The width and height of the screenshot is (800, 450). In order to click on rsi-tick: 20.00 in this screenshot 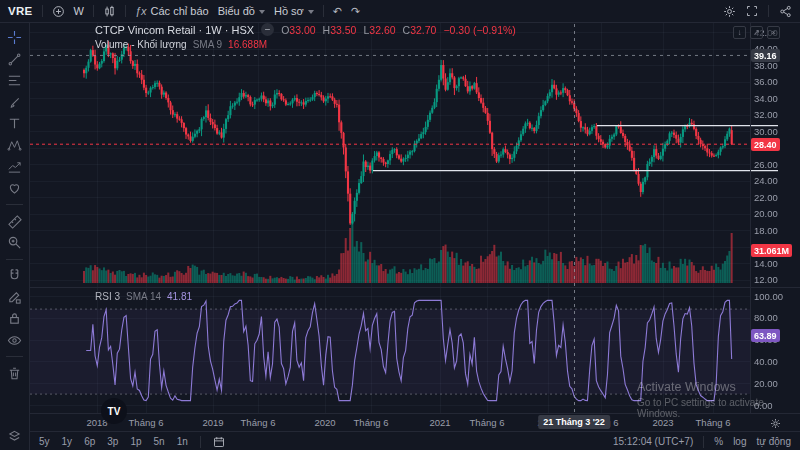, I will do `click(766, 384)`.